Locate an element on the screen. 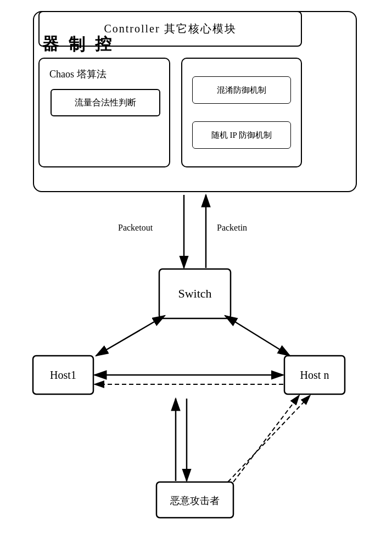  traffic-label: 流量合法性判断 is located at coordinates (105, 103).